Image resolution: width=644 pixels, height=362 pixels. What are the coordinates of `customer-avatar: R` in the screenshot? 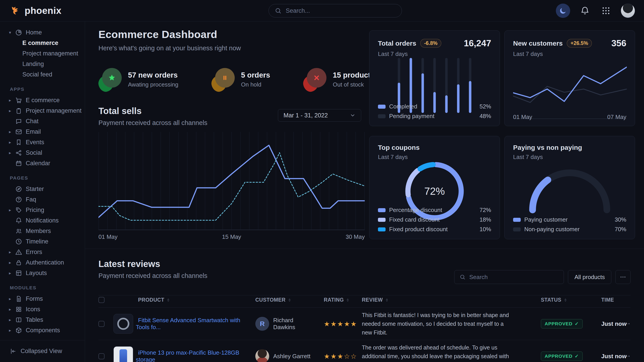 It's located at (262, 324).